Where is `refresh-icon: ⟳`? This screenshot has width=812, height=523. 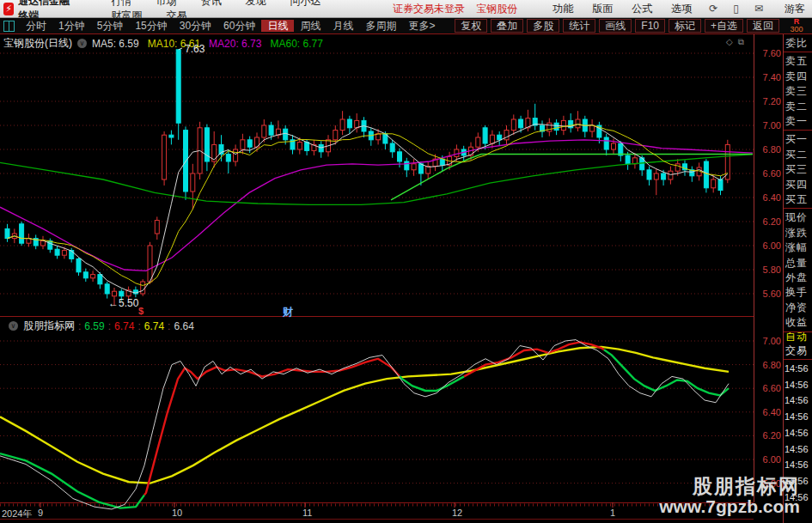
refresh-icon: ⟳ is located at coordinates (713, 9).